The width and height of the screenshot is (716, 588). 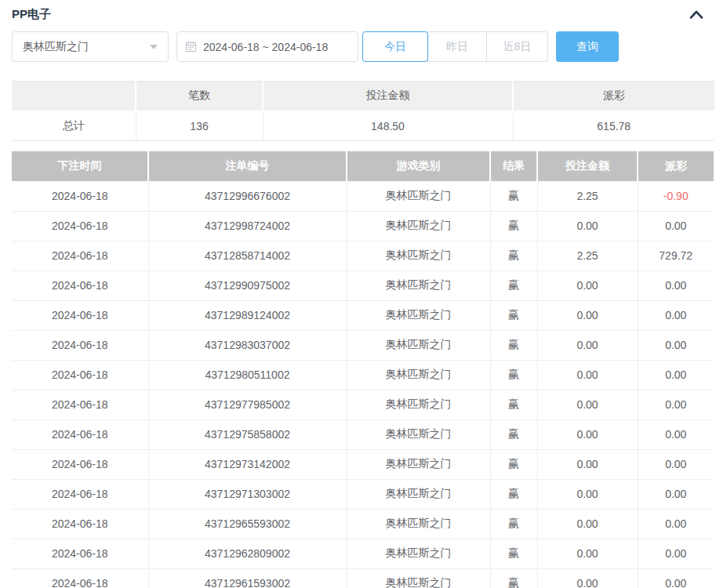 I want to click on chevron-up-icon, so click(x=696, y=16).